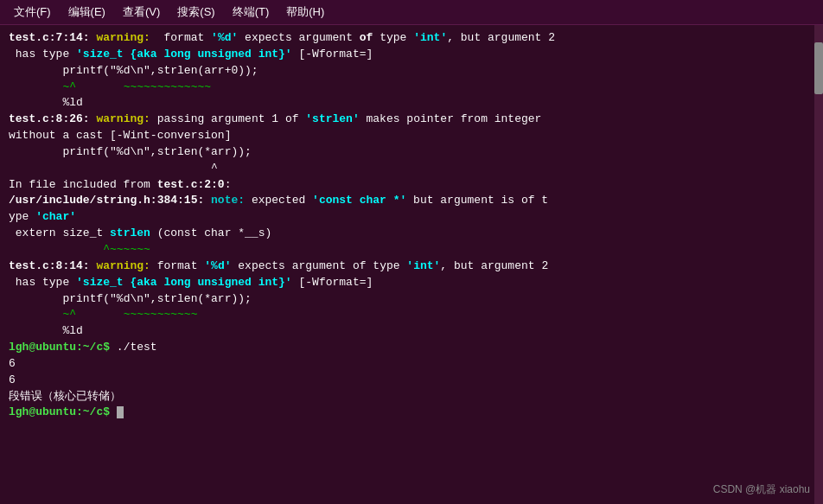 The image size is (823, 504). What do you see at coordinates (33, 12) in the screenshot?
I see `file-menu: 文件(F)` at bounding box center [33, 12].